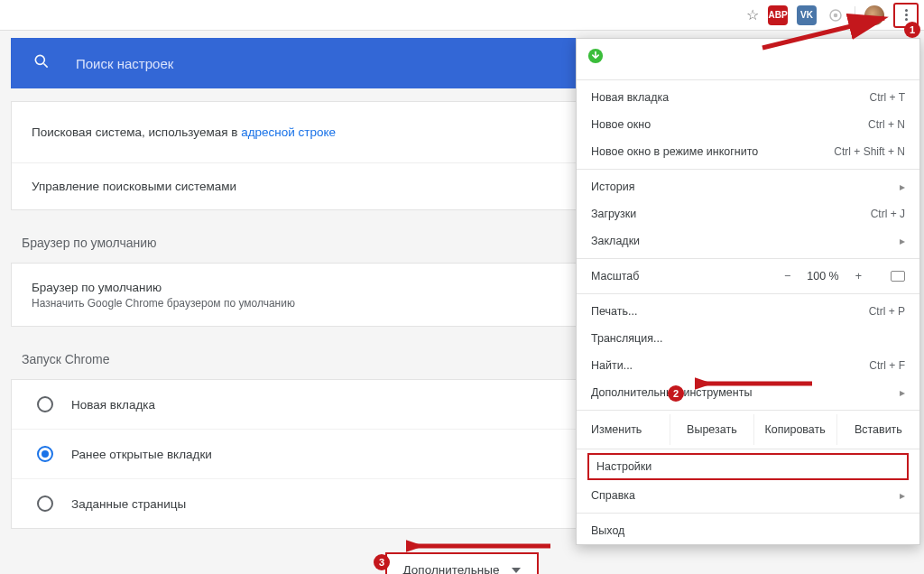  Describe the element at coordinates (382, 562) in the screenshot. I see `annotation-badge-3: 3` at that location.